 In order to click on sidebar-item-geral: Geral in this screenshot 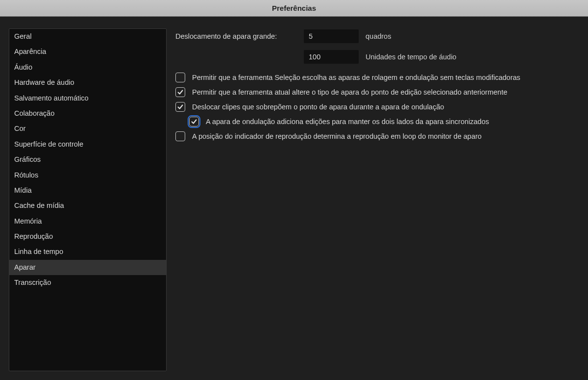, I will do `click(88, 36)`.